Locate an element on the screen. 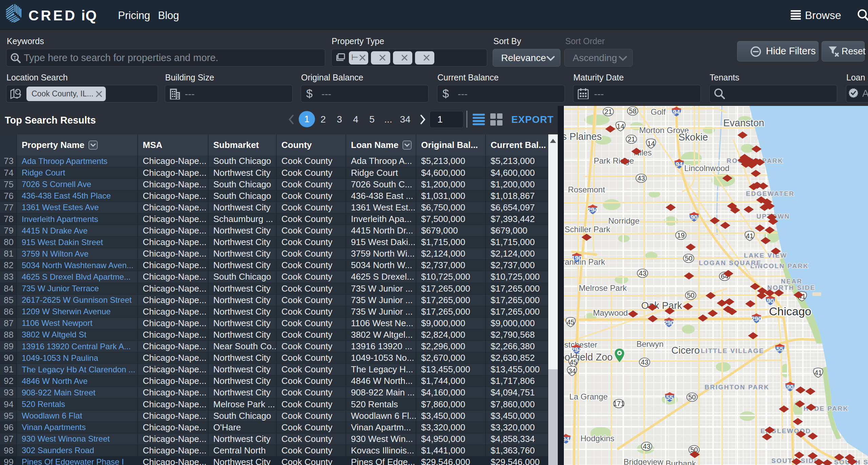 This screenshot has height=465, width=868. svg-text: NEAR is located at coordinates (792, 281).